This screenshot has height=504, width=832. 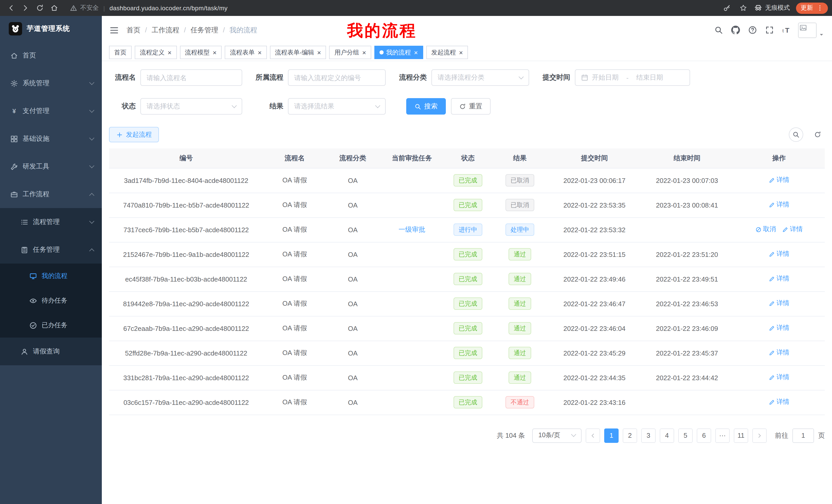 I want to click on page-button-2: 2, so click(x=630, y=435).